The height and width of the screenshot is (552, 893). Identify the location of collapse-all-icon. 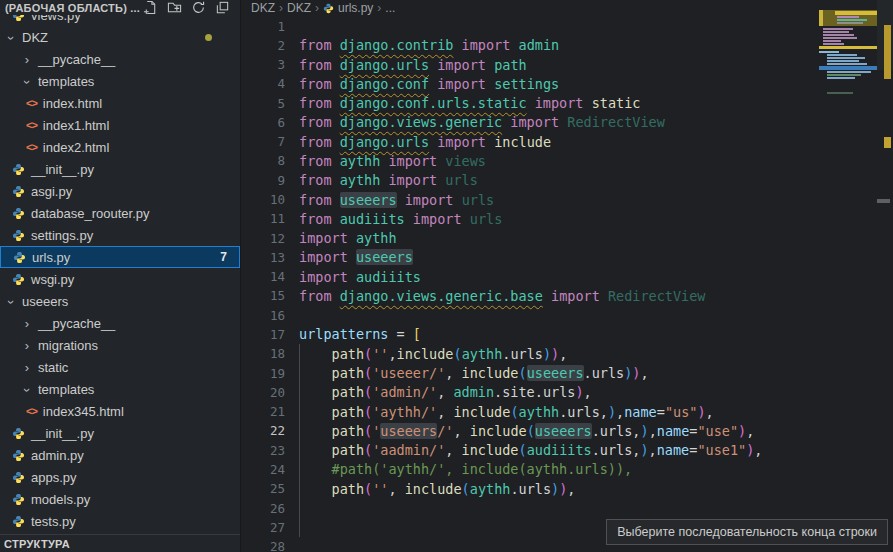
(222, 8).